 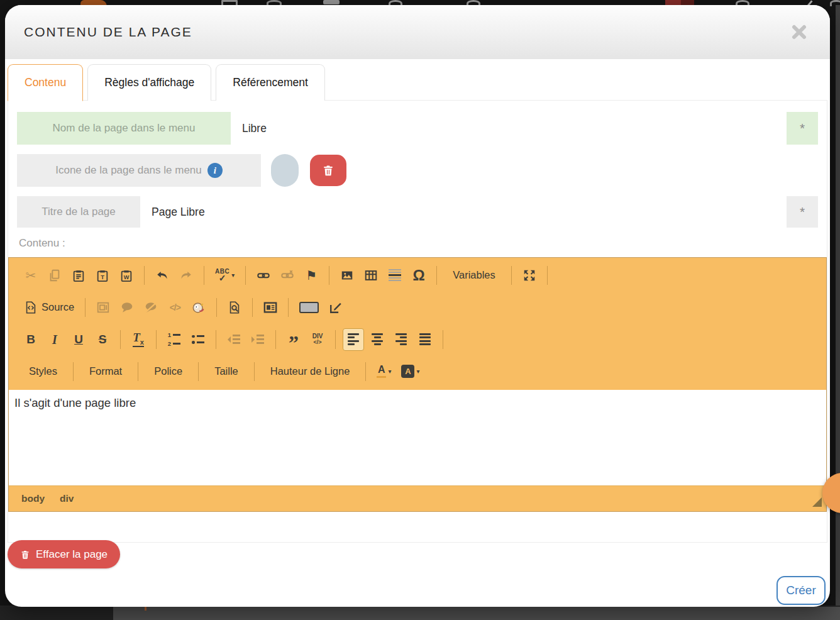 What do you see at coordinates (407, 371) in the screenshot?
I see `bg-color-icon: A` at bounding box center [407, 371].